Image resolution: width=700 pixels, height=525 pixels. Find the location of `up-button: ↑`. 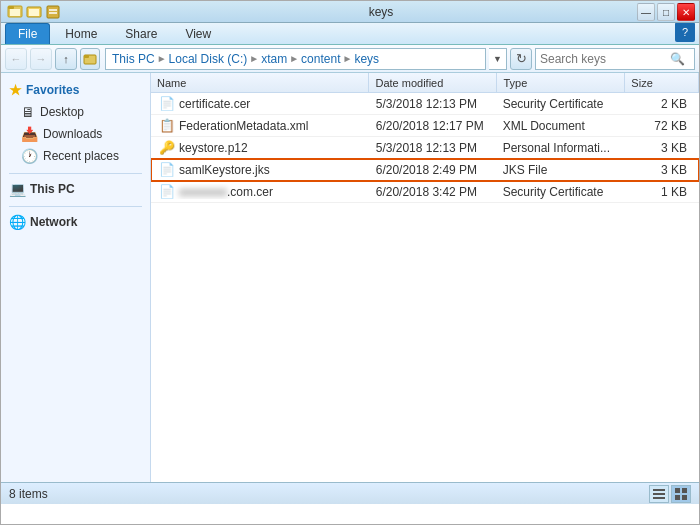

up-button: ↑ is located at coordinates (66, 59).